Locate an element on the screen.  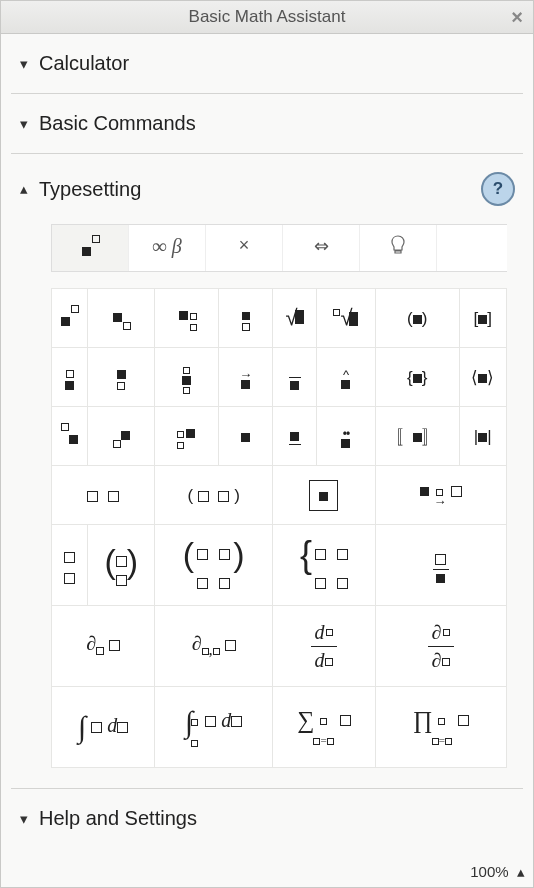
btn-vector-arrow: → is located at coordinates (246, 378).